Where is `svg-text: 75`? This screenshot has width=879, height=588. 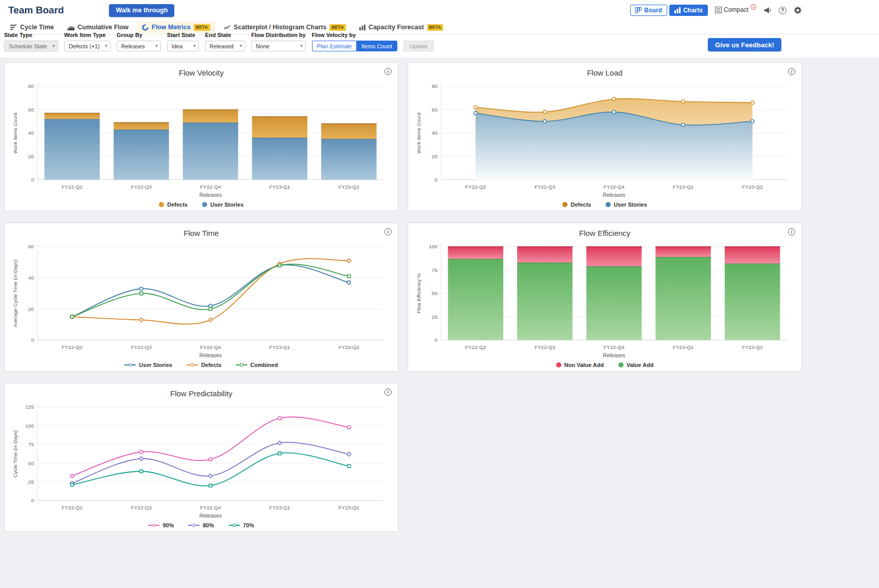 svg-text: 75 is located at coordinates (31, 444).